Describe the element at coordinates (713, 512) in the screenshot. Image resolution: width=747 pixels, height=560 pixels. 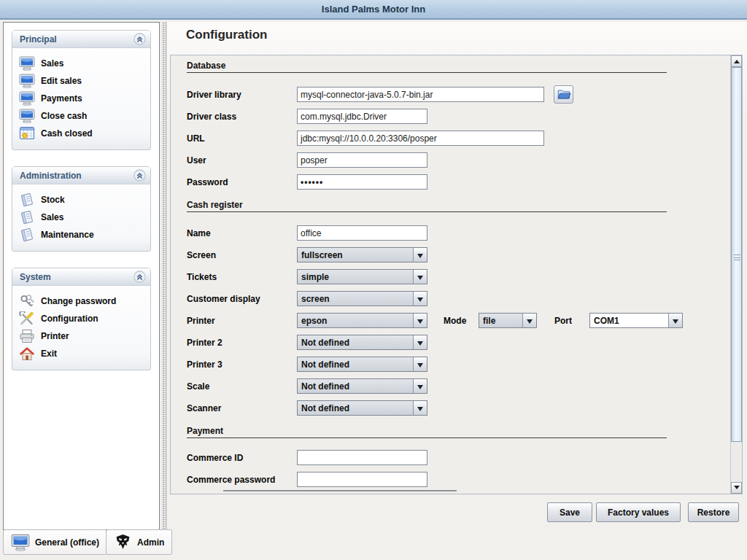
I see `restore-button: Restore` at that location.